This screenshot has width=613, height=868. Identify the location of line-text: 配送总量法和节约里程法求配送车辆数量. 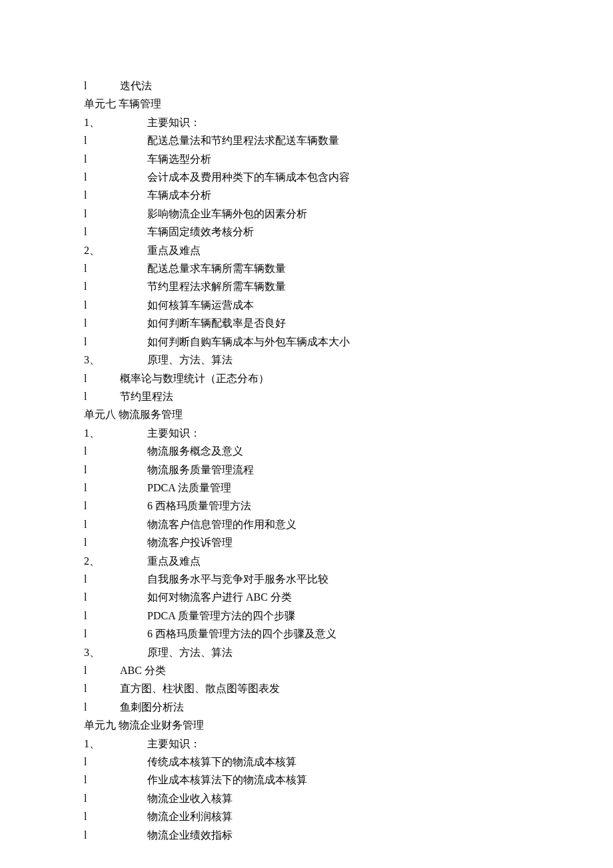
(243, 140).